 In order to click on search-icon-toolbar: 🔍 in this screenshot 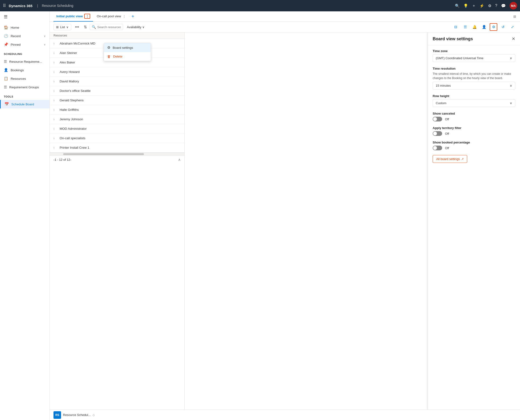, I will do `click(94, 27)`.